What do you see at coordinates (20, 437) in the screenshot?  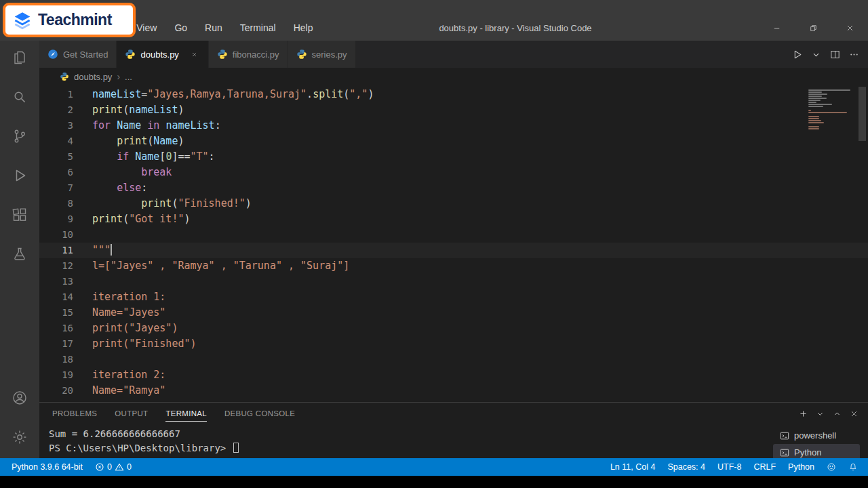 I see `settings-gear-icon` at bounding box center [20, 437].